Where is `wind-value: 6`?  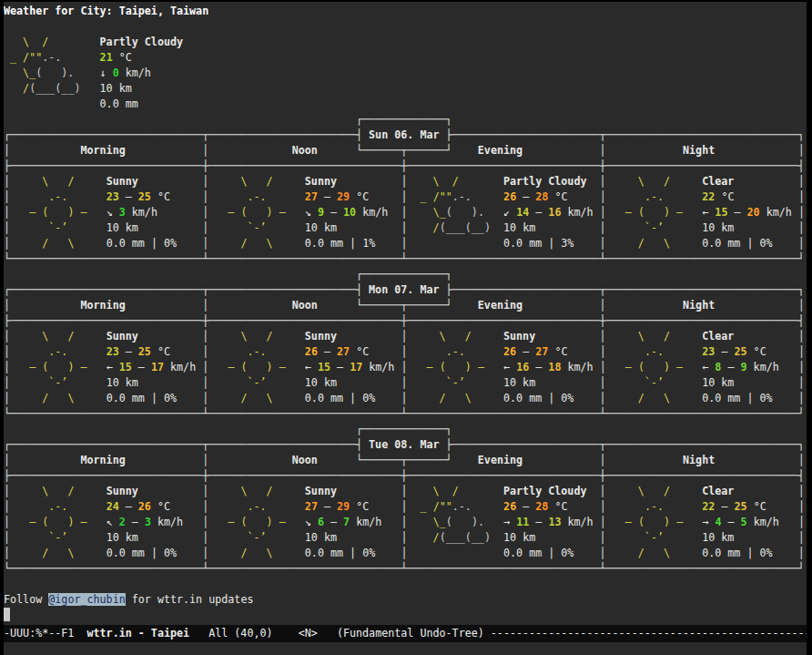 wind-value: 6 is located at coordinates (320, 522).